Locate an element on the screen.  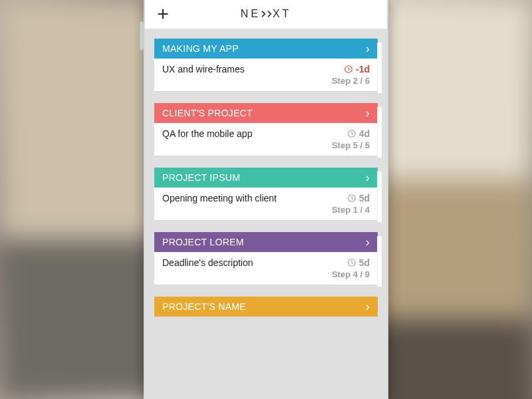
brand-chevrons-icon is located at coordinates (267, 14).